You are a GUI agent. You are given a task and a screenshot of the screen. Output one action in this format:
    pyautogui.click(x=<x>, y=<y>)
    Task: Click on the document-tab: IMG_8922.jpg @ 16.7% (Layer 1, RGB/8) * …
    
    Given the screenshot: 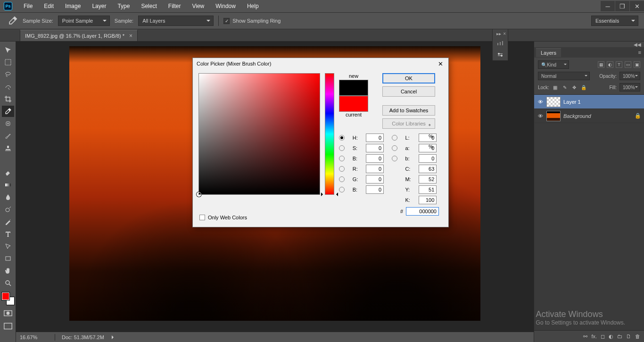 What is the action you would take?
    pyautogui.click(x=79, y=35)
    